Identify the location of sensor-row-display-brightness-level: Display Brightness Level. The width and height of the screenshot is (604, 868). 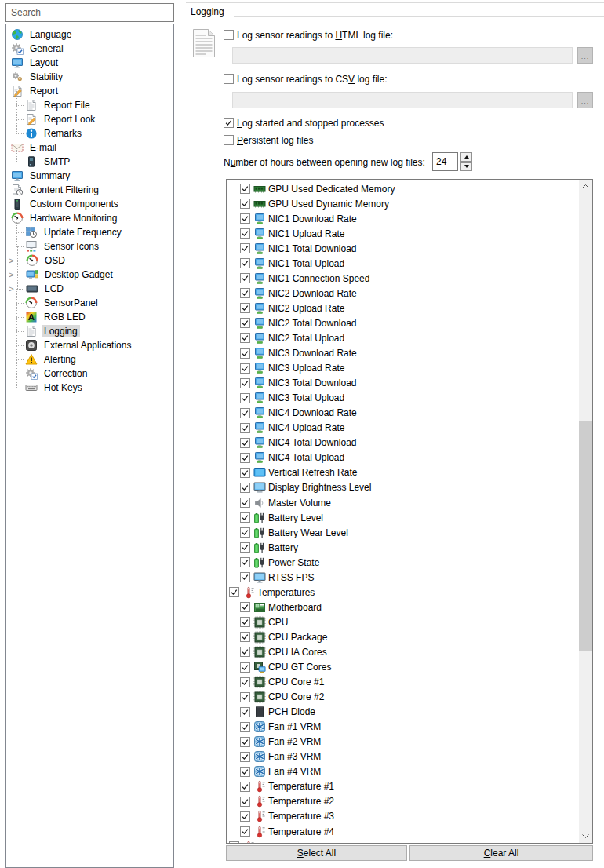
(403, 488).